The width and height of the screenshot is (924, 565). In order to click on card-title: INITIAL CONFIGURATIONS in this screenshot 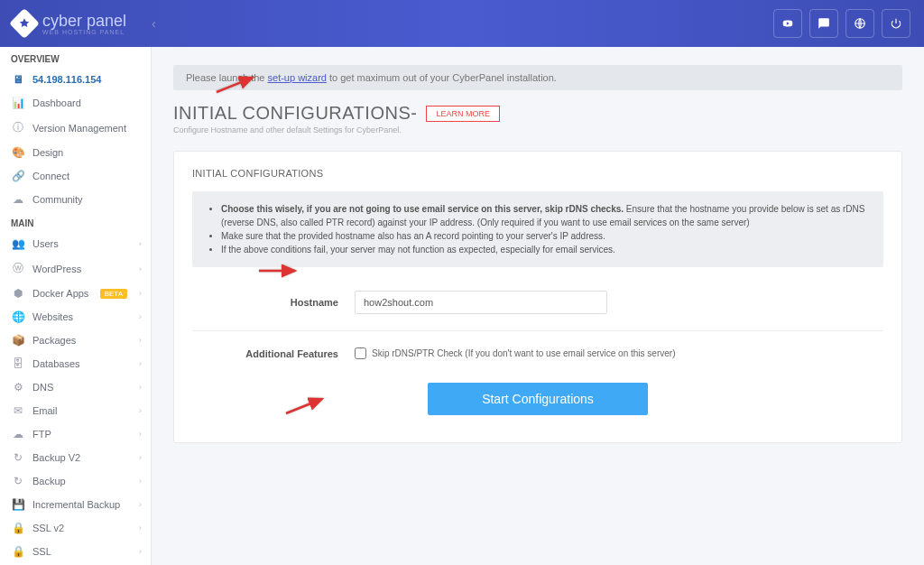, I will do `click(538, 173)`.